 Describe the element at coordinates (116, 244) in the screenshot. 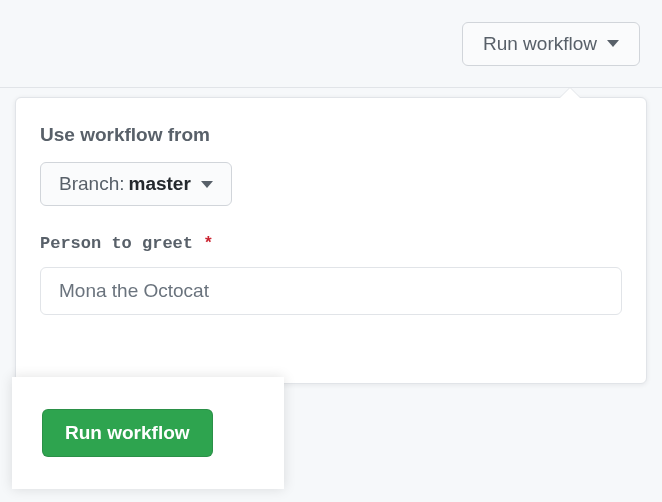

I see `input-label-text: Person to greet` at that location.